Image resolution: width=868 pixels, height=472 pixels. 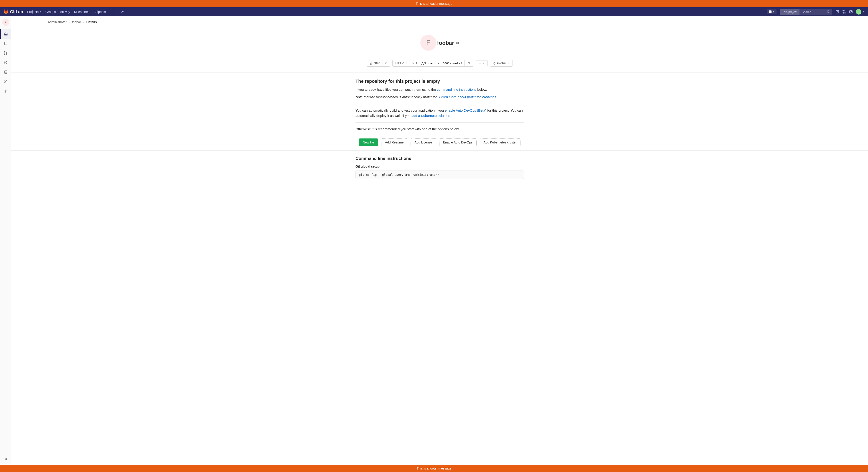 I want to click on add-k8s-button: Add Kubernetes cluster, so click(x=500, y=142).